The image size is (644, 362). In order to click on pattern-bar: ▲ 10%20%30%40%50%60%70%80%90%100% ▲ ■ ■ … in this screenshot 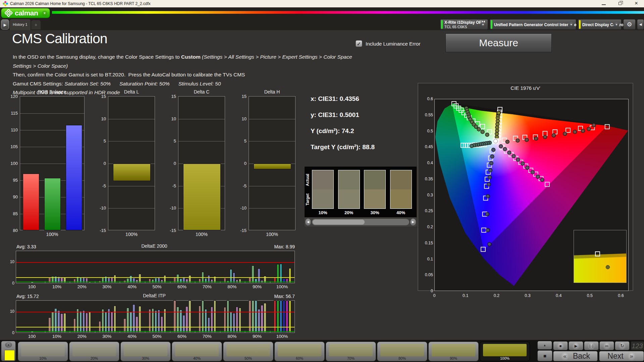, I will do `click(322, 351)`.